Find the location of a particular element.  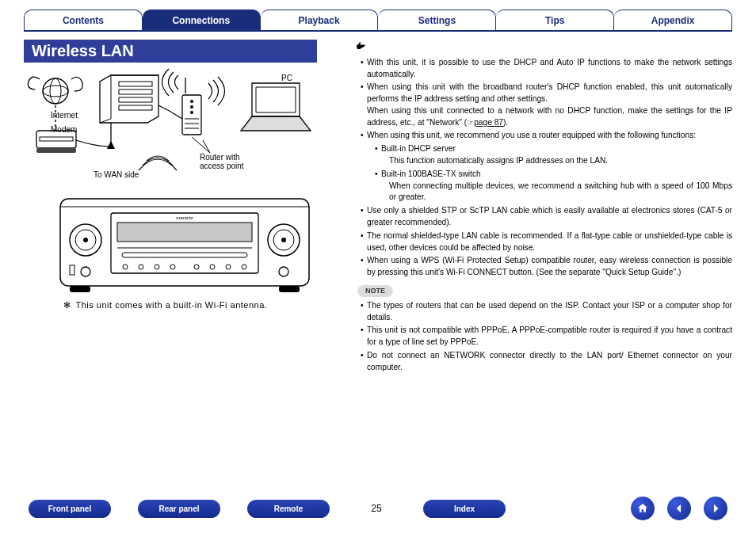

sub-tip-item: Built-in DHCP server This function autom… is located at coordinates (553, 155).